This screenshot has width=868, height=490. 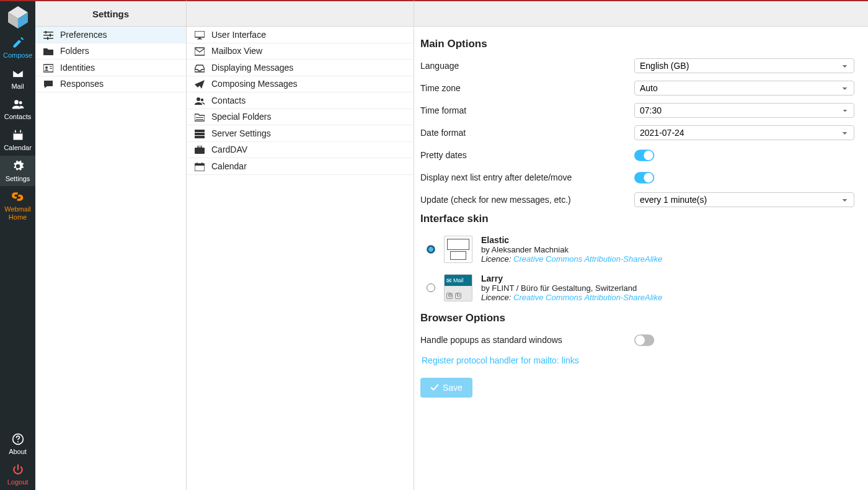 I want to click on inbox-icon, so click(x=200, y=68).